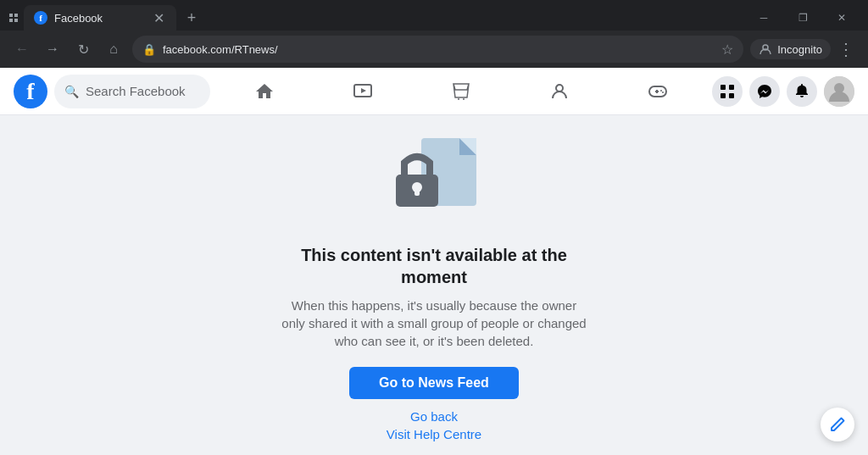 The image size is (868, 455). Describe the element at coordinates (159, 18) in the screenshot. I see `tab-close-btn: ✕` at that location.